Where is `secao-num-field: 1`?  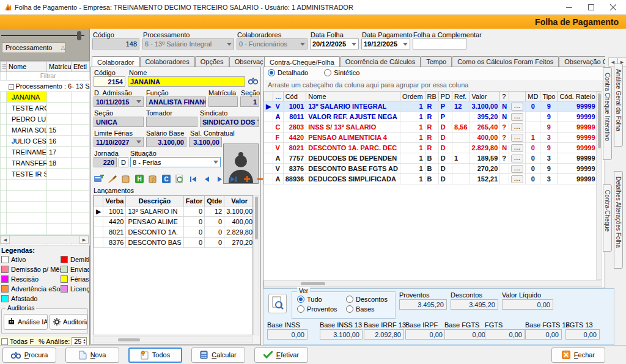
secao-num-field: 1 is located at coordinates (249, 101).